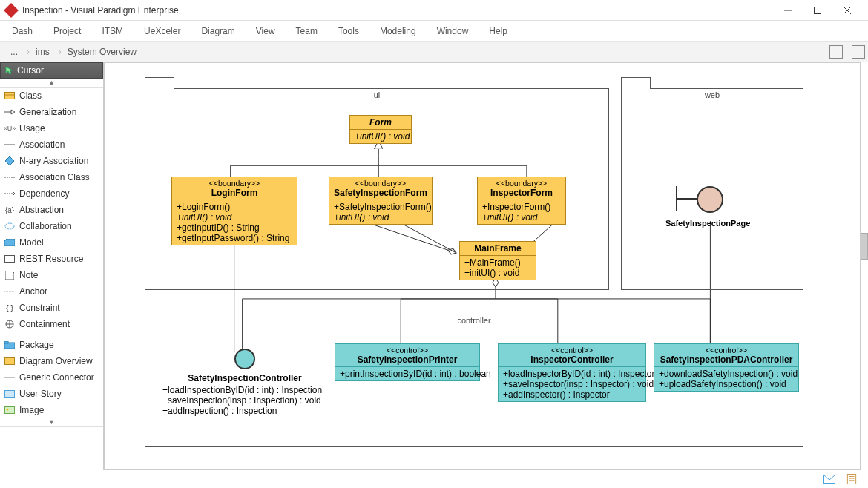 The image size is (868, 488). Describe the element at coordinates (434, 31) in the screenshot. I see `menu-bar: Dash Project ITSM UeXceler Diagram View …` at that location.